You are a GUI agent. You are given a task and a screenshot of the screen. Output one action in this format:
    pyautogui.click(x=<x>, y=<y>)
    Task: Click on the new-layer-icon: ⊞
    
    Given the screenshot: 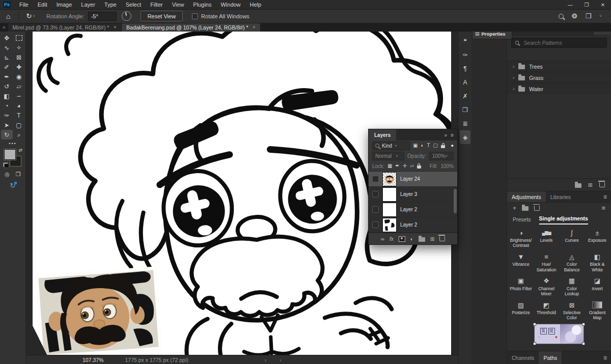 What is the action you would take?
    pyautogui.click(x=432, y=239)
    